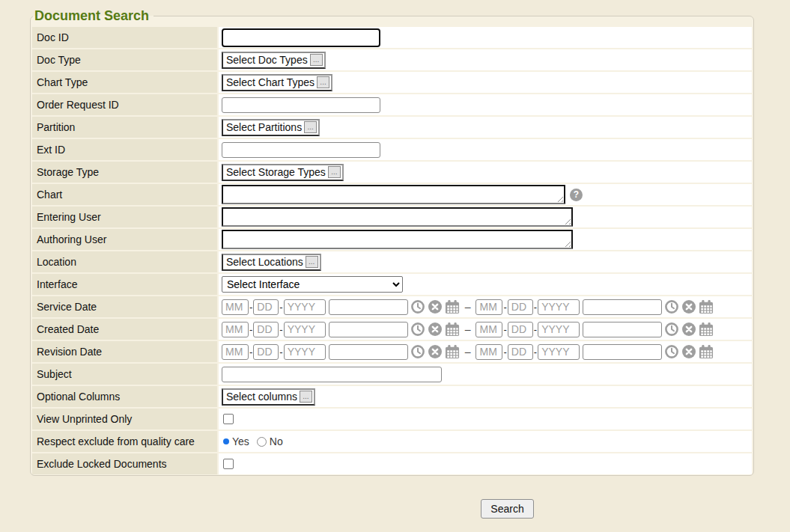 Image resolution: width=790 pixels, height=532 pixels. Describe the element at coordinates (228, 464) in the screenshot. I see `exclude-locked-checkbox` at that location.